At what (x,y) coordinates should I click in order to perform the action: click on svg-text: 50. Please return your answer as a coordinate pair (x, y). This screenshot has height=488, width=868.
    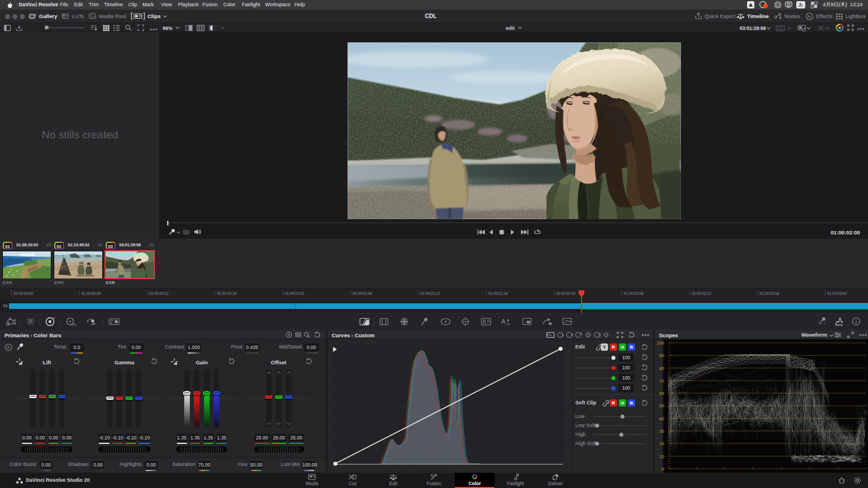
    Looking at the image, I should click on (662, 406).